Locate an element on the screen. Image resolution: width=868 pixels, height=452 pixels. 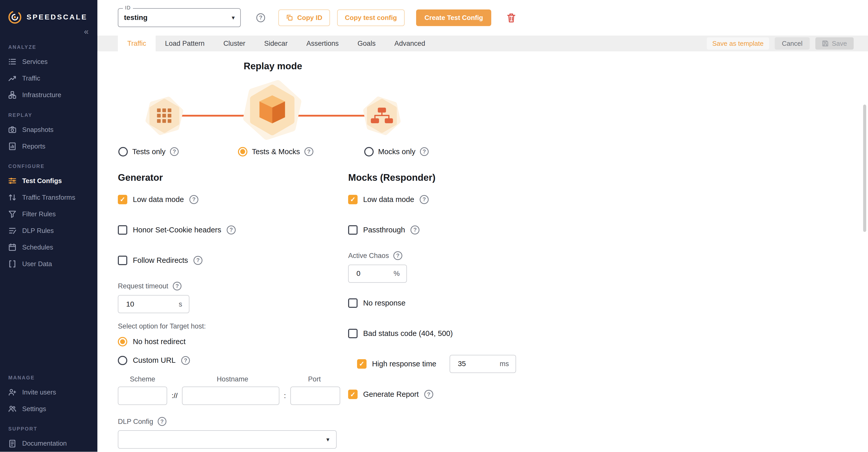
mode-label: Tests only is located at coordinates (149, 152).